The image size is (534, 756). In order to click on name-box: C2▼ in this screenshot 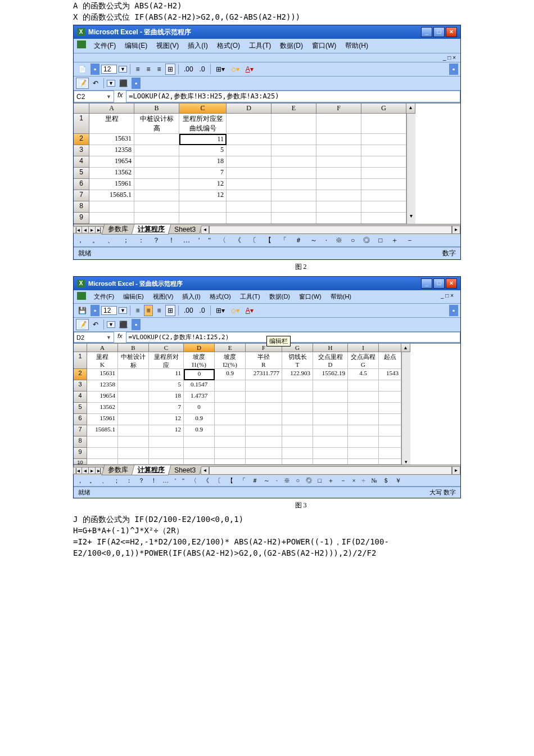, I will do `click(94, 97)`.